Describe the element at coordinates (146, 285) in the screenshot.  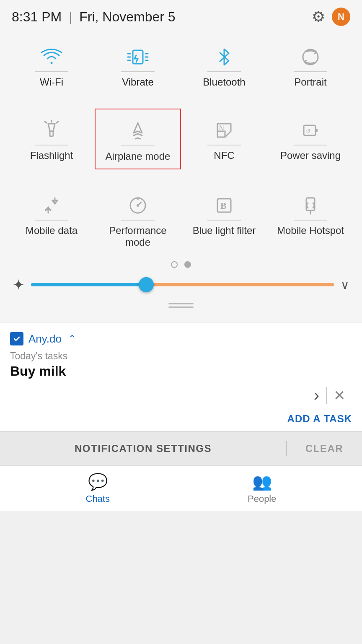
I see `brightness-thumb` at that location.